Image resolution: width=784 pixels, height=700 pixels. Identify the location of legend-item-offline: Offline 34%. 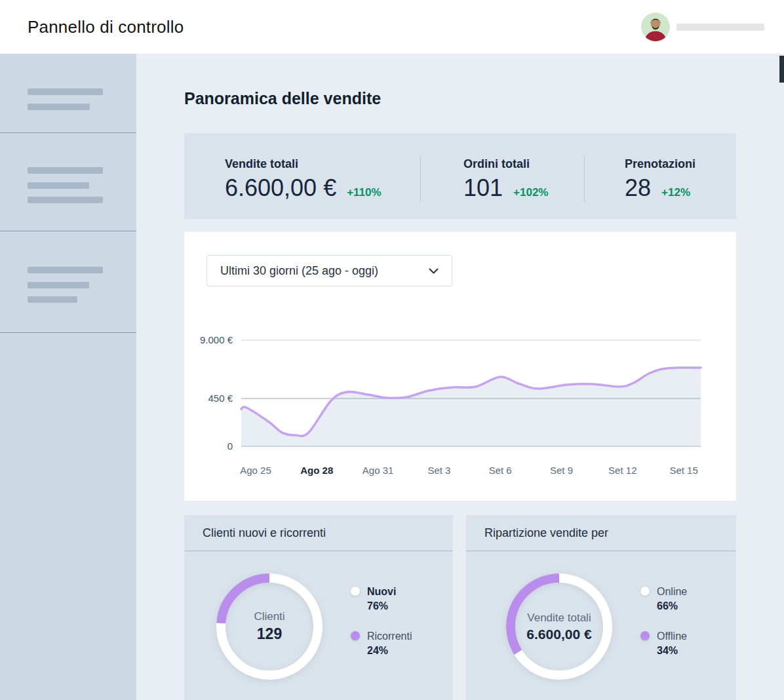
(663, 644).